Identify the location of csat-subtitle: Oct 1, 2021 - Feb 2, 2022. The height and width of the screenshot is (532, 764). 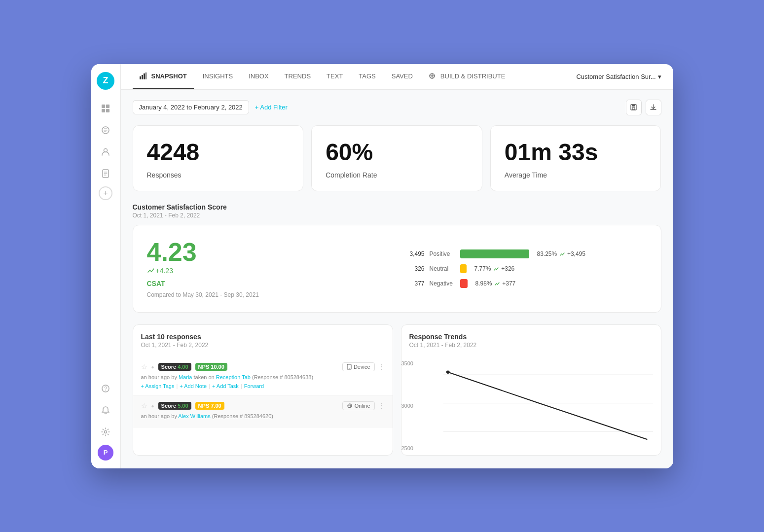
(397, 215).